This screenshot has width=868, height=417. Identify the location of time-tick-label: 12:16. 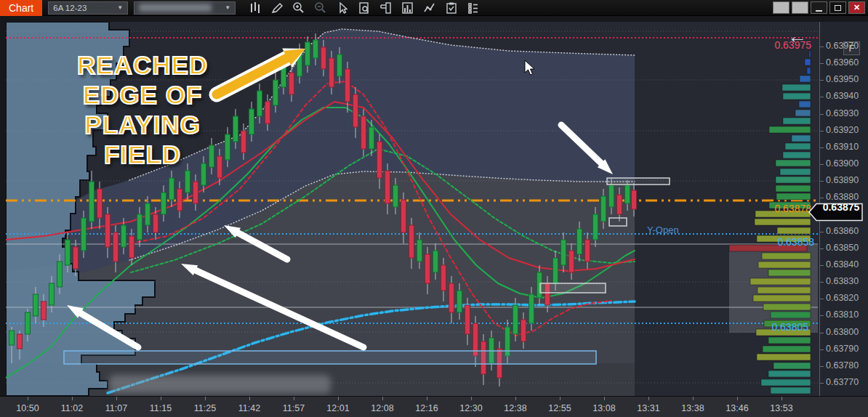
(426, 408).